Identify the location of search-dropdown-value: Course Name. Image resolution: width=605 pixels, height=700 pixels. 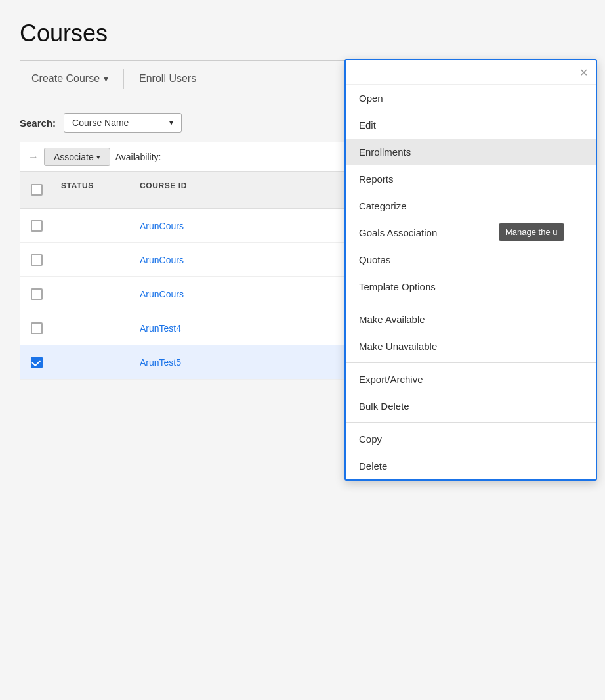
(100, 123).